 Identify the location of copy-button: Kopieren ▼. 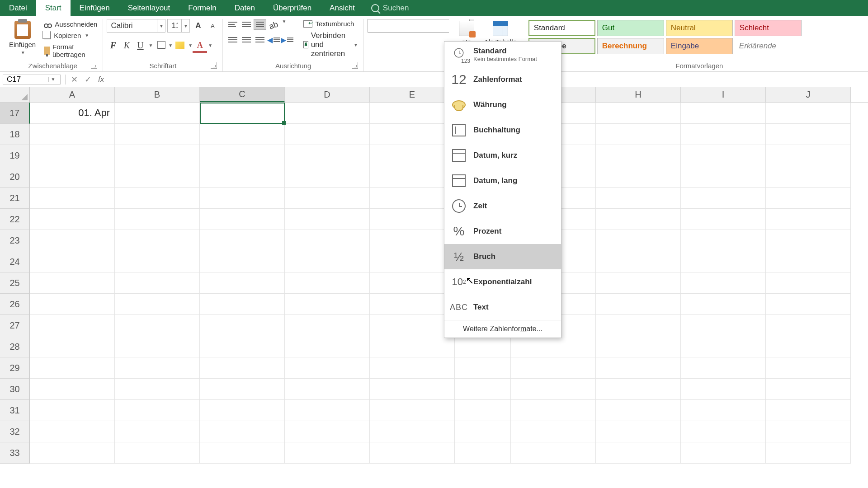
(71, 35).